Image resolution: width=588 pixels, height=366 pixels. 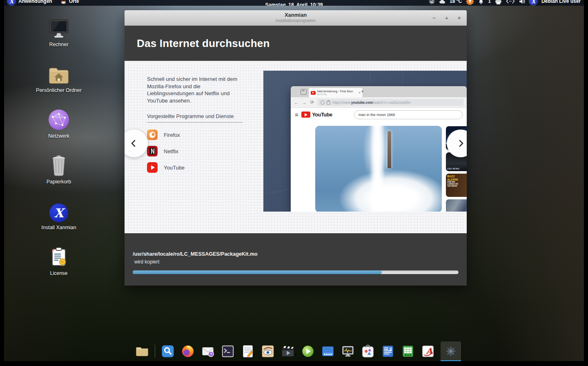 What do you see at coordinates (136, 143) in the screenshot?
I see `slideshow-prev-button` at bounding box center [136, 143].